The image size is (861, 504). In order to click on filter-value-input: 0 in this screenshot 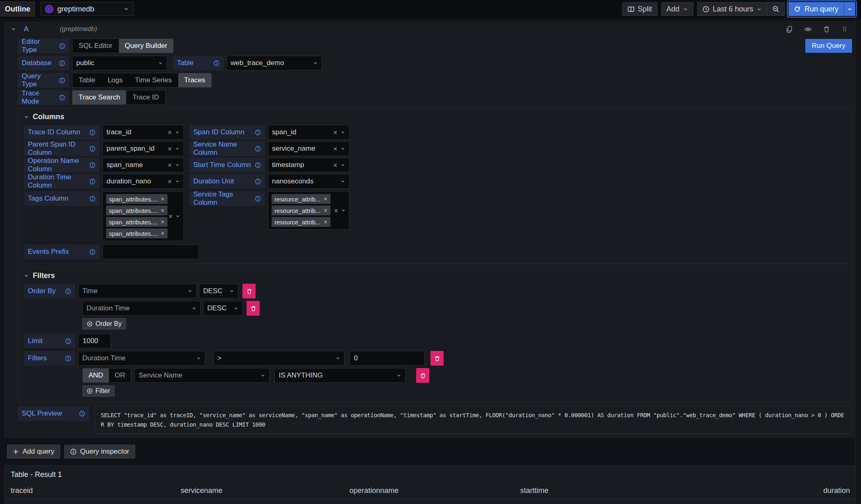, I will do `click(387, 358)`.